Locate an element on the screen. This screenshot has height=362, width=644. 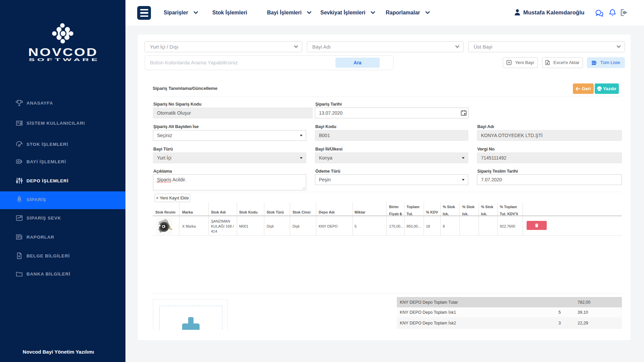
svg-text: NOVCOD is located at coordinates (63, 52).